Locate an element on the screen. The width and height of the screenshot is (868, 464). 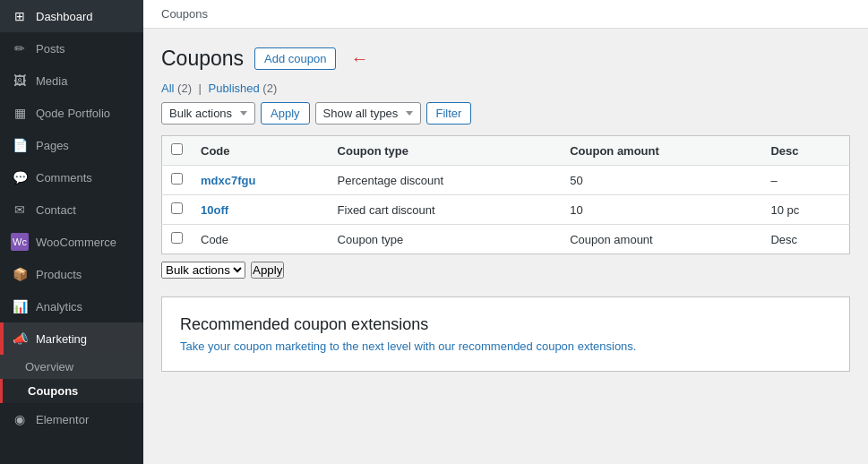
table-header-row: Code Coupon type Coupon amount Desc is located at coordinates (506, 150).